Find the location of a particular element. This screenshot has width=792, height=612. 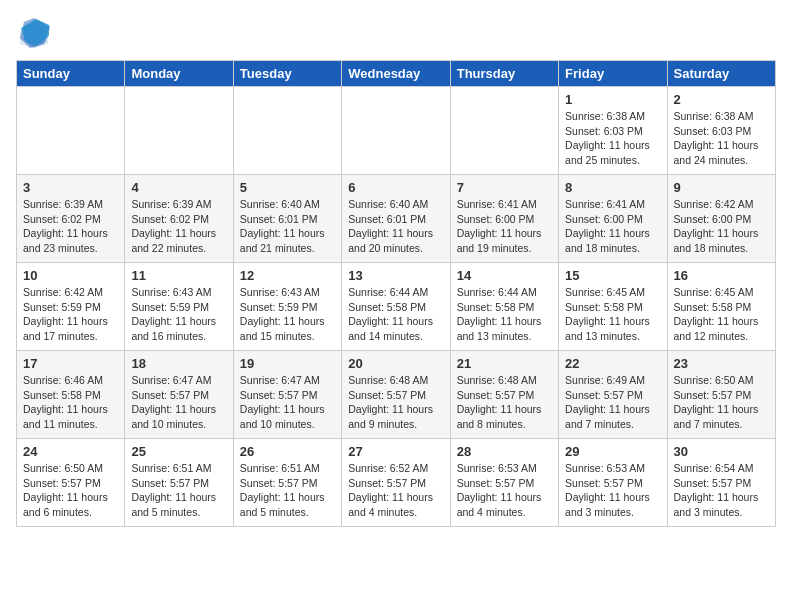

day-number: 17 is located at coordinates (70, 364).